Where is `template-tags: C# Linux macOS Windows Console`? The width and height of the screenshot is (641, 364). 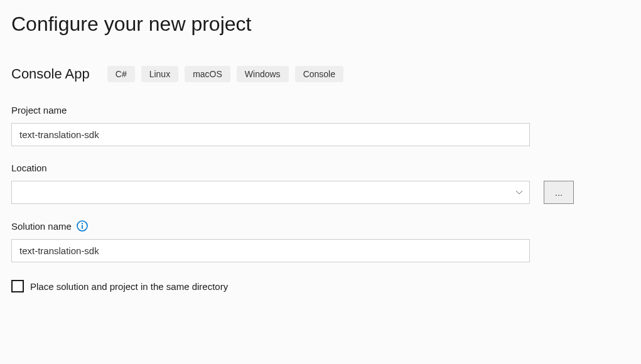 template-tags: C# Linux macOS Windows Console is located at coordinates (225, 74).